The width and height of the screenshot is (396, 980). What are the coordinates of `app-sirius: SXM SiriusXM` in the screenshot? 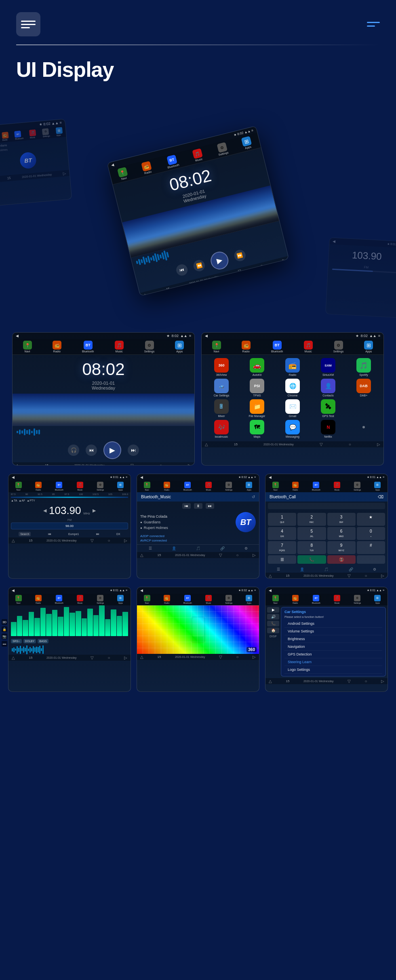 It's located at (328, 367).